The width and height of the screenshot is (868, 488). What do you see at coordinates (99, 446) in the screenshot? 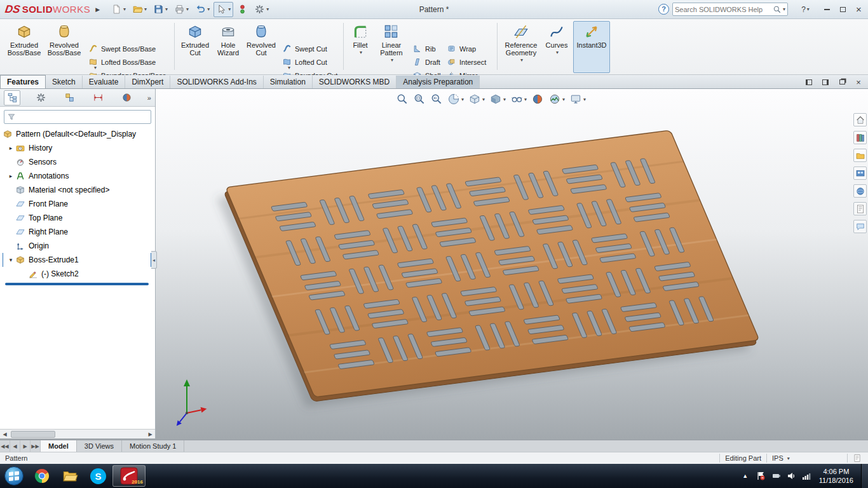
I see `3d-views-tab: 3D Views` at bounding box center [99, 446].